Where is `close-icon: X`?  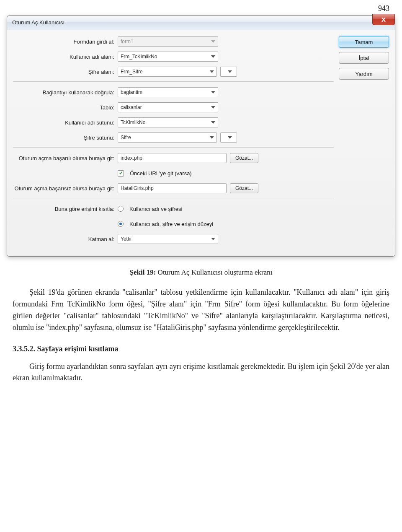 close-icon: X is located at coordinates (384, 19).